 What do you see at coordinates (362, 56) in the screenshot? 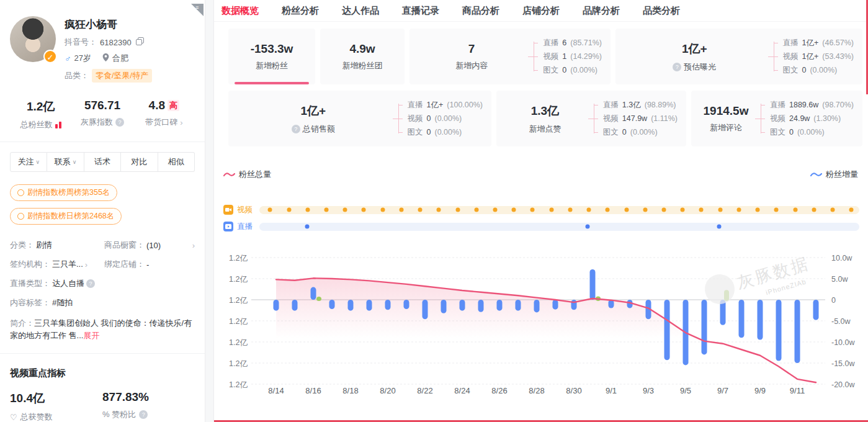
I see `stat-card-新增粉丝团: 4.9w新增粉丝团` at bounding box center [362, 56].